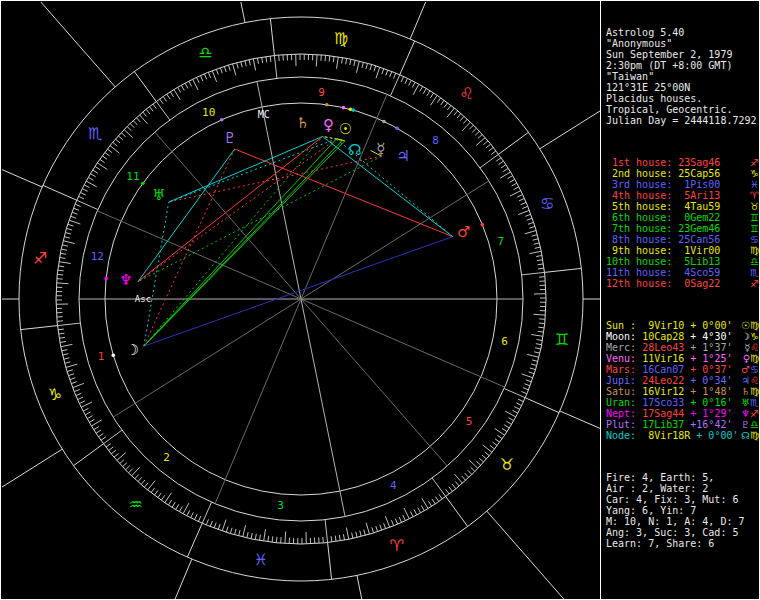 The image size is (760, 600). Describe the element at coordinates (55, 394) in the screenshot. I see `sign-glyph-capricorn: ♑` at that location.